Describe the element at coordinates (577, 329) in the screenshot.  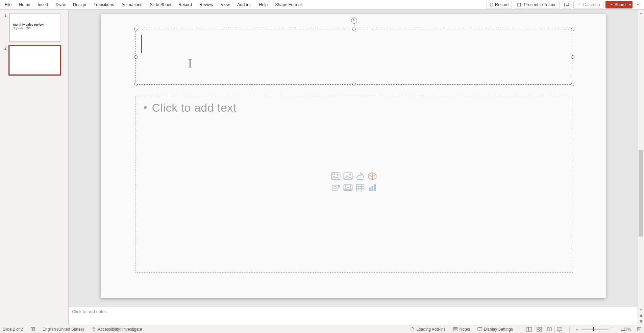
I see `zoom-out-button: −` at that location.